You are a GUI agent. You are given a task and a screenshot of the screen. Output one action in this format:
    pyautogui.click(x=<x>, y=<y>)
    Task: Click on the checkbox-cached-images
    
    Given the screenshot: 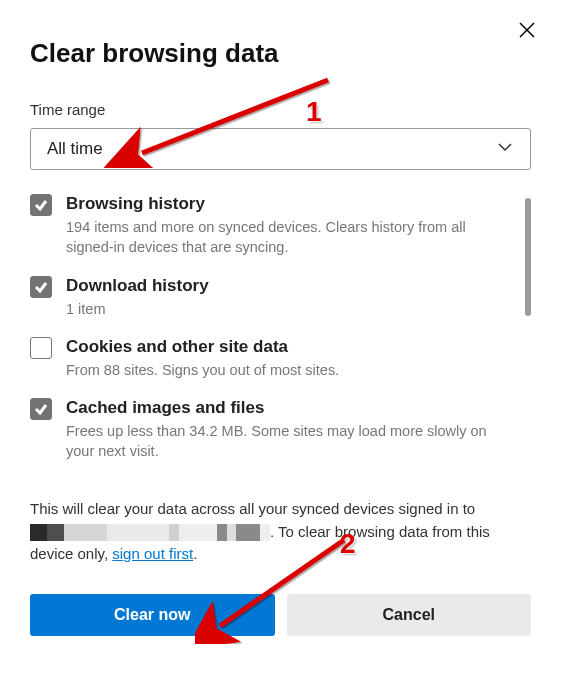 What is the action you would take?
    pyautogui.click(x=41, y=409)
    